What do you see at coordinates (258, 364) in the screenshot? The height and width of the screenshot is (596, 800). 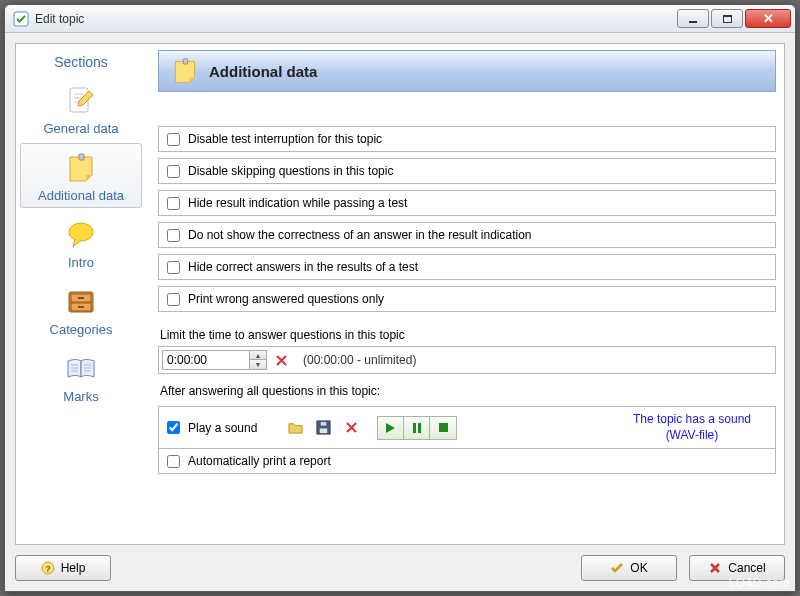 I see `spinner-down-icon: ▼` at bounding box center [258, 364].